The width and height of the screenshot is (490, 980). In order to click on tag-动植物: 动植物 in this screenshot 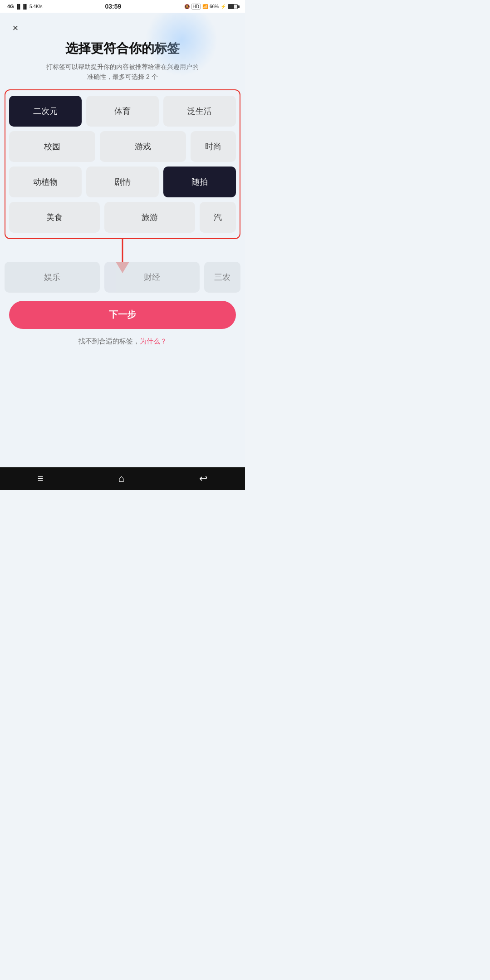, I will do `click(45, 182)`.